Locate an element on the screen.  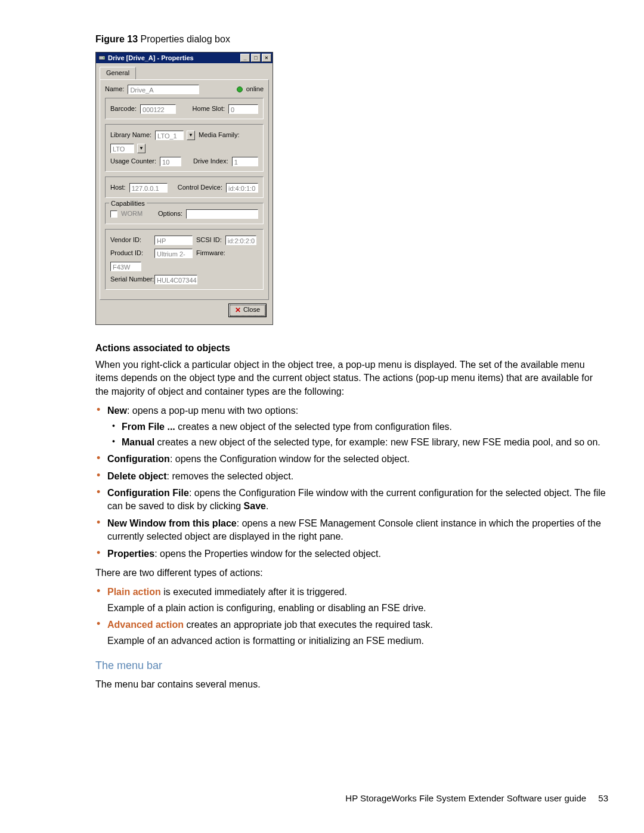
drive-icon is located at coordinates (102, 58).